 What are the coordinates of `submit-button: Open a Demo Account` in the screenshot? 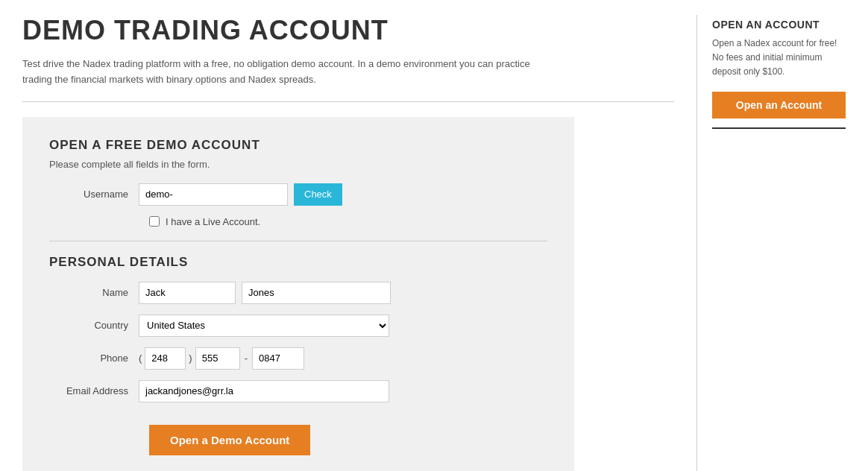 It's located at (230, 440).